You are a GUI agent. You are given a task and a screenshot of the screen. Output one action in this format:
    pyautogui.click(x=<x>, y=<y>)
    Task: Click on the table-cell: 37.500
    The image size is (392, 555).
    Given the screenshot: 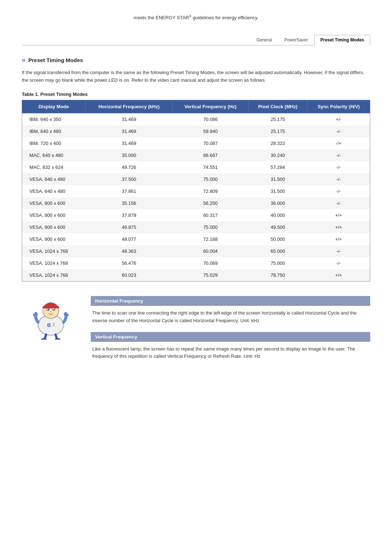 What is the action you would take?
    pyautogui.click(x=129, y=179)
    